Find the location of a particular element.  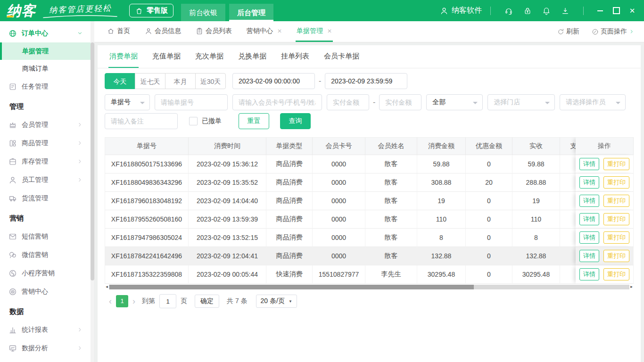

sidebar-item-monitor: 数据分析 is located at coordinates (47, 348).